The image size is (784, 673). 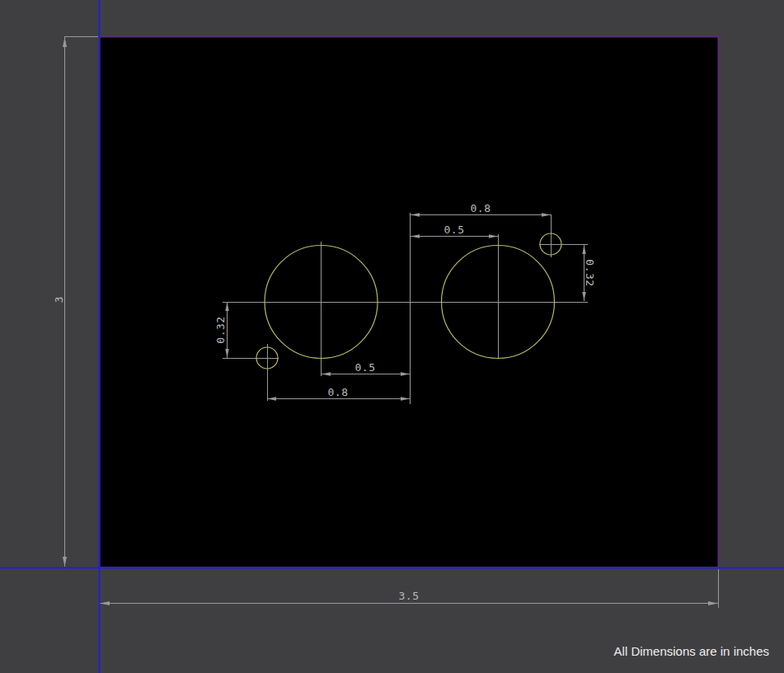 What do you see at coordinates (338, 393) in the screenshot?
I see `dim-bottom-hole-offset-label: 0.8` at bounding box center [338, 393].